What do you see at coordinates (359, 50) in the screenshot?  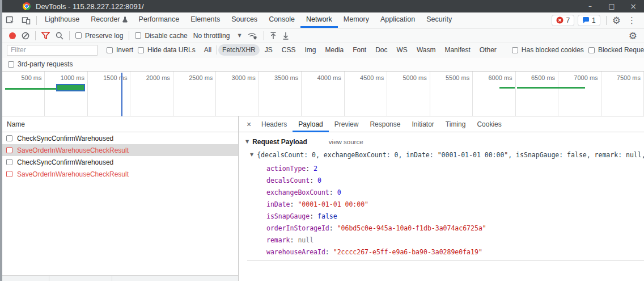 I see `type-chip-font: Font` at bounding box center [359, 50].